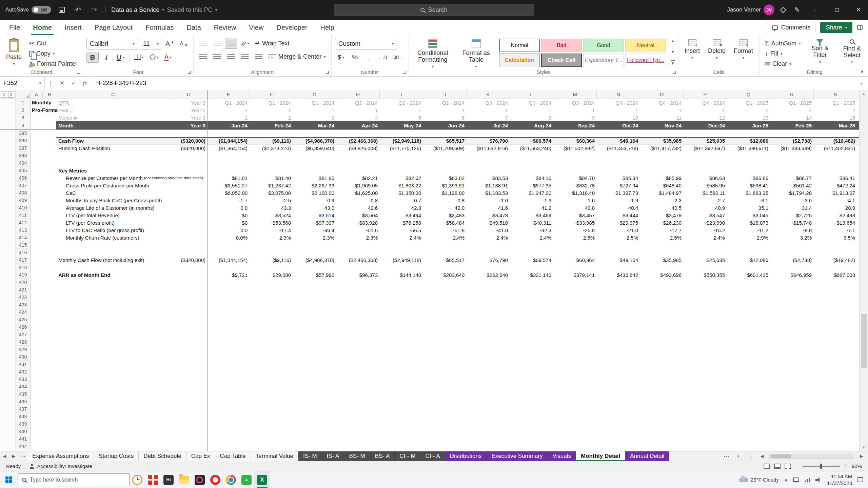 The width and height of the screenshot is (868, 488). I want to click on expand-formula-bar-icon: ▾, so click(861, 83).